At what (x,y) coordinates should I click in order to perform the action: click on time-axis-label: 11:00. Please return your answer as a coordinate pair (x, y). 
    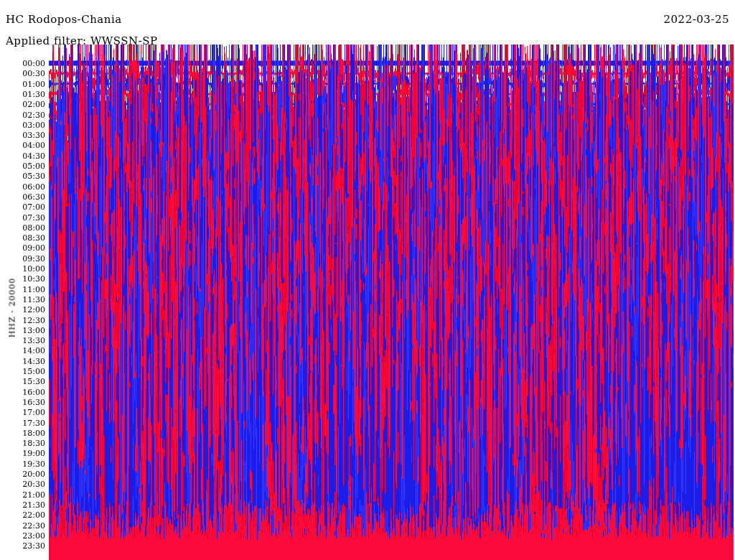
    Looking at the image, I should click on (25, 290).